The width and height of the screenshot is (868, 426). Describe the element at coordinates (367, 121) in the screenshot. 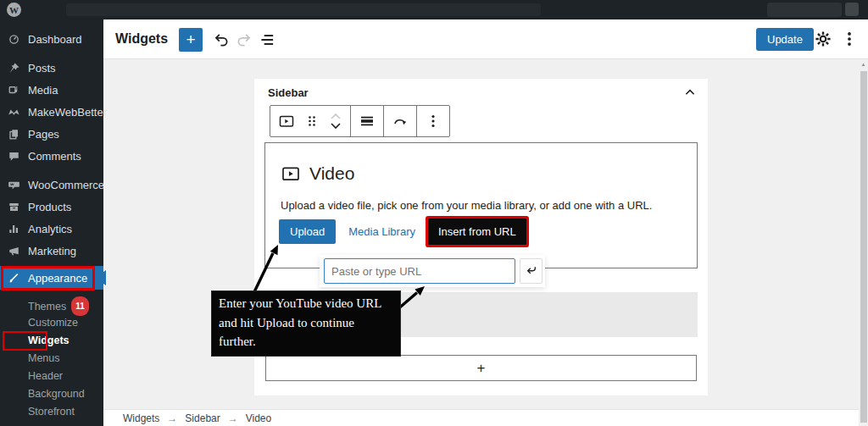

I see `align-icon` at that location.